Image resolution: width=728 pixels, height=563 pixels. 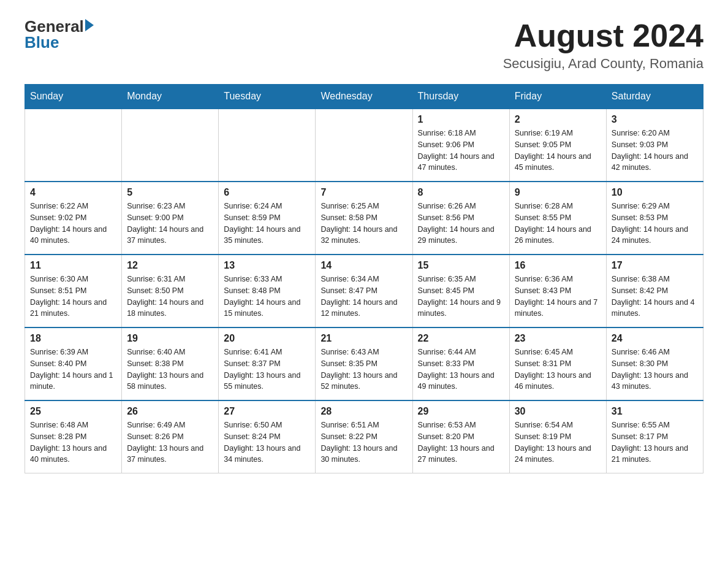 What do you see at coordinates (654, 223) in the screenshot?
I see `day-detail: Sunrise: 6:29 AMSunset: 8:53 PMDaylight:…` at bounding box center [654, 223].